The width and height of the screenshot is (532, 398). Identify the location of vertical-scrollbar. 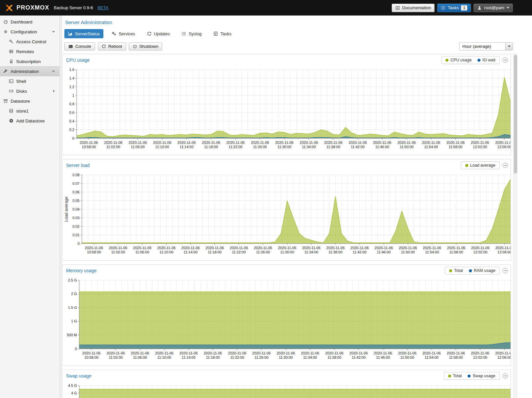
(515, 226).